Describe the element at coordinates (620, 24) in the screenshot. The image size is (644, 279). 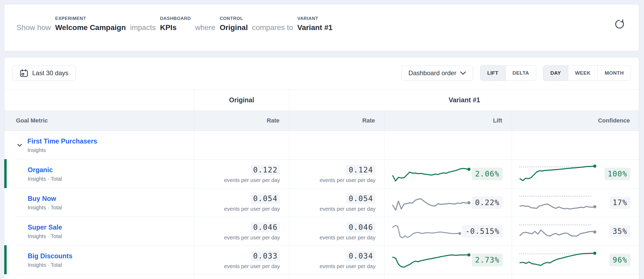
I see `refresh-button` at that location.